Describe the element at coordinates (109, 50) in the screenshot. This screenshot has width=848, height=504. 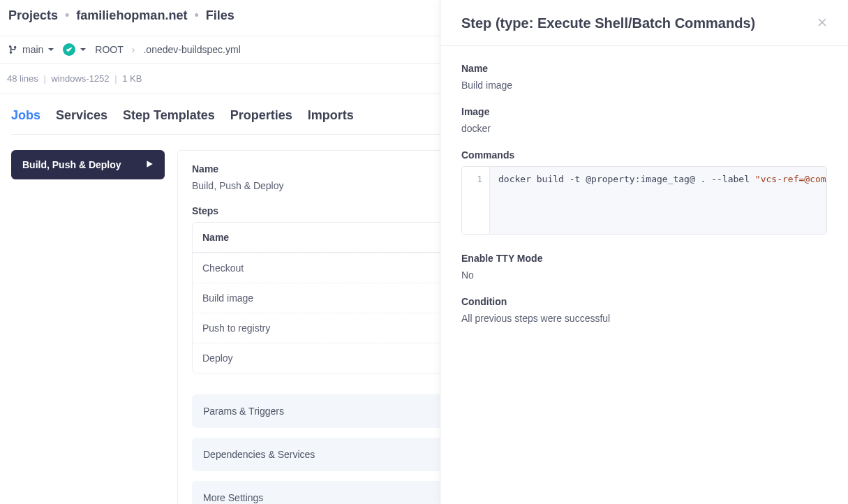
I see `path-root: ROOT` at that location.